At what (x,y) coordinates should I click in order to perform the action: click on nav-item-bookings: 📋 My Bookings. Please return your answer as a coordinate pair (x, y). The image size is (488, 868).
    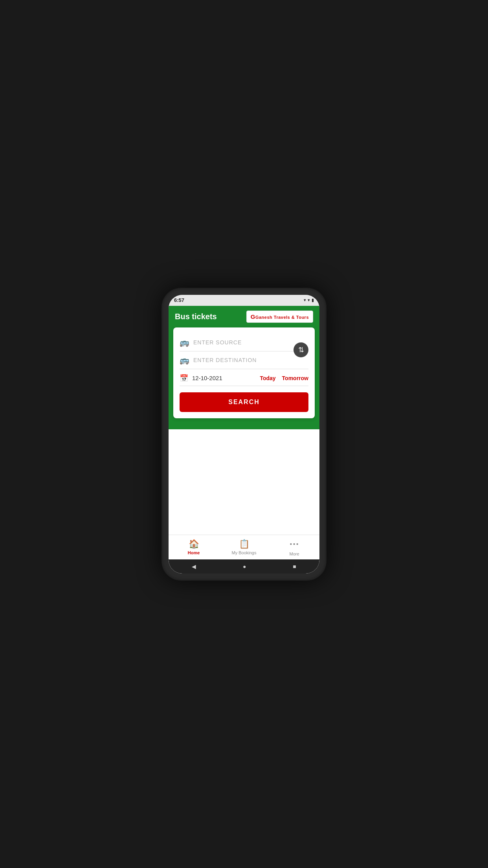
    Looking at the image, I should click on (244, 547).